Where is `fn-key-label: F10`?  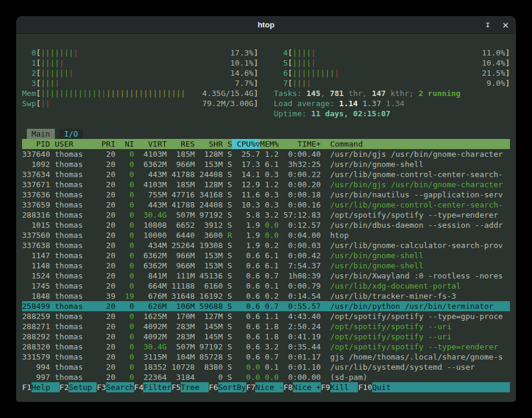
fn-key-label: F10 is located at coordinates (365, 388).